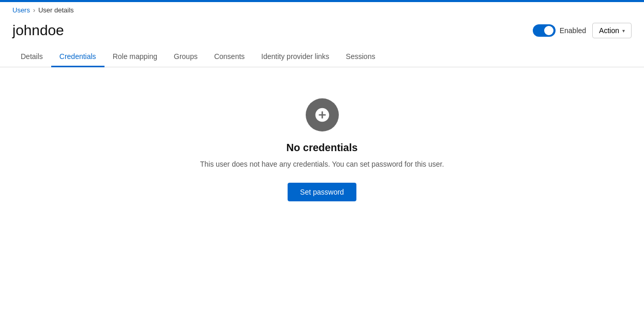 The height and width of the screenshot is (309, 644). Describe the element at coordinates (322, 10) in the screenshot. I see `breadcrumb: Users › User details` at that location.